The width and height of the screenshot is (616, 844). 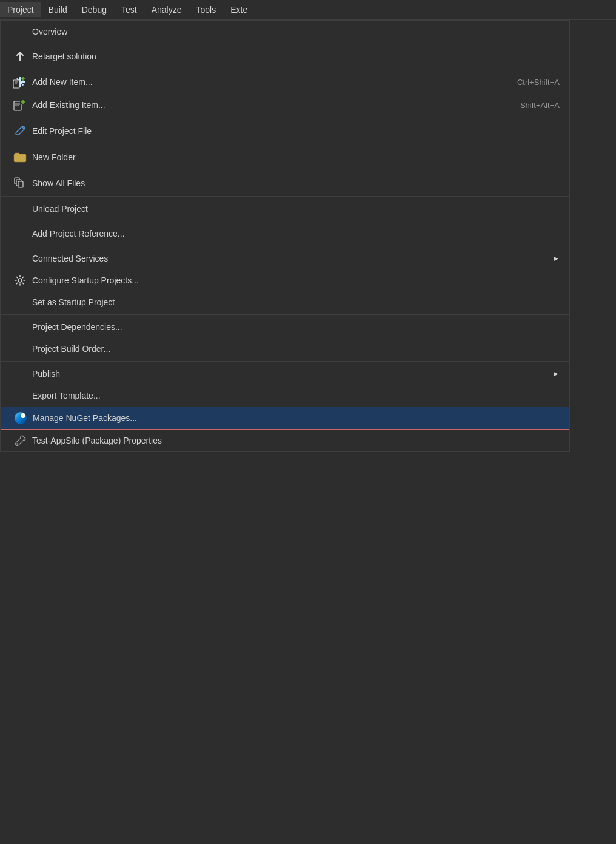 What do you see at coordinates (129, 10) in the screenshot?
I see `menubar-item-test: Test` at bounding box center [129, 10].